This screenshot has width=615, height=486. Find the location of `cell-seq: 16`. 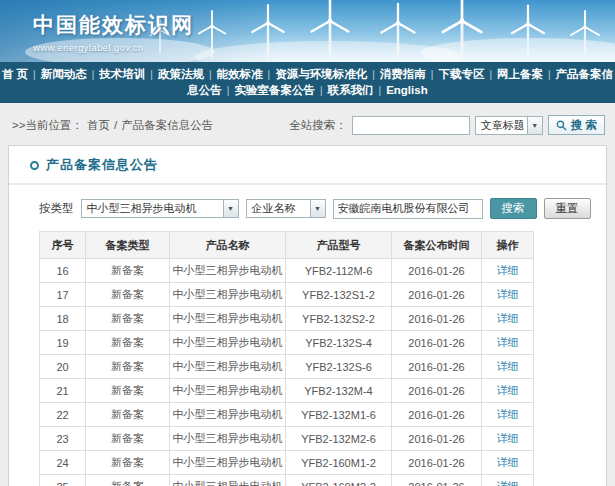

cell-seq: 16 is located at coordinates (63, 271).